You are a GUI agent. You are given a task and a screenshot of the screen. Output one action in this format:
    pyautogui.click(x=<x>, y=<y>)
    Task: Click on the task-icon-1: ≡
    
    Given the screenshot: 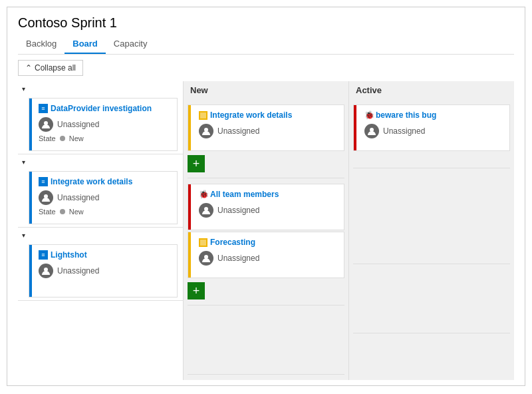 What is the action you would take?
    pyautogui.click(x=43, y=108)
    